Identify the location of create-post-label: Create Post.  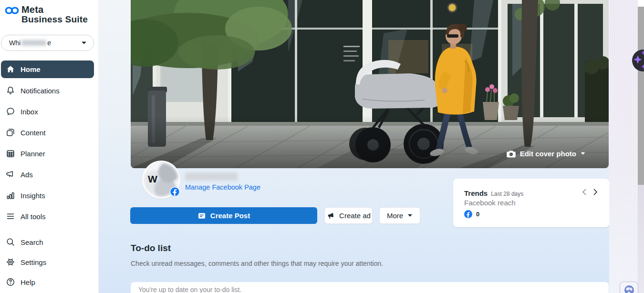
(230, 215).